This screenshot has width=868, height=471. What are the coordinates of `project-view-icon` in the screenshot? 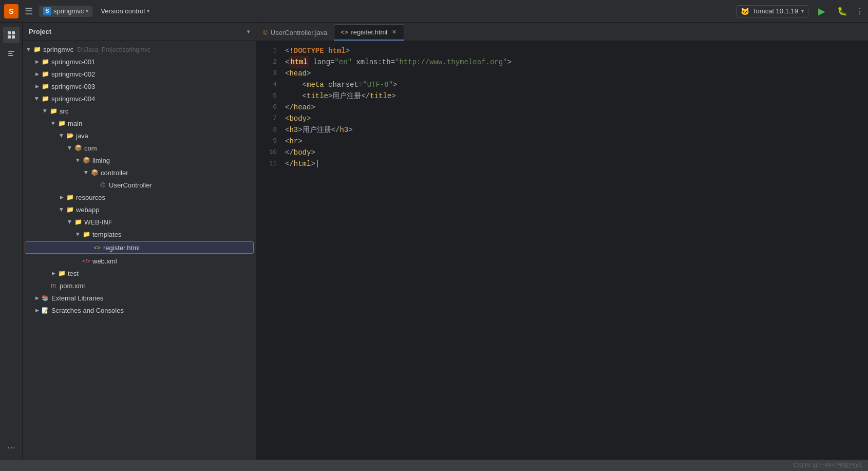 It's located at (11, 35).